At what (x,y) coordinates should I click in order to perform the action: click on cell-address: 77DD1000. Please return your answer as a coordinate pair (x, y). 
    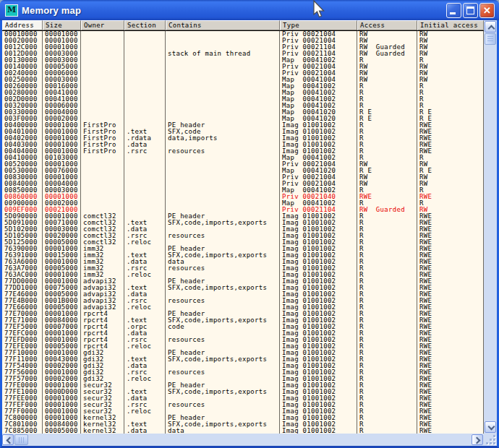
    Looking at the image, I should click on (22, 288).